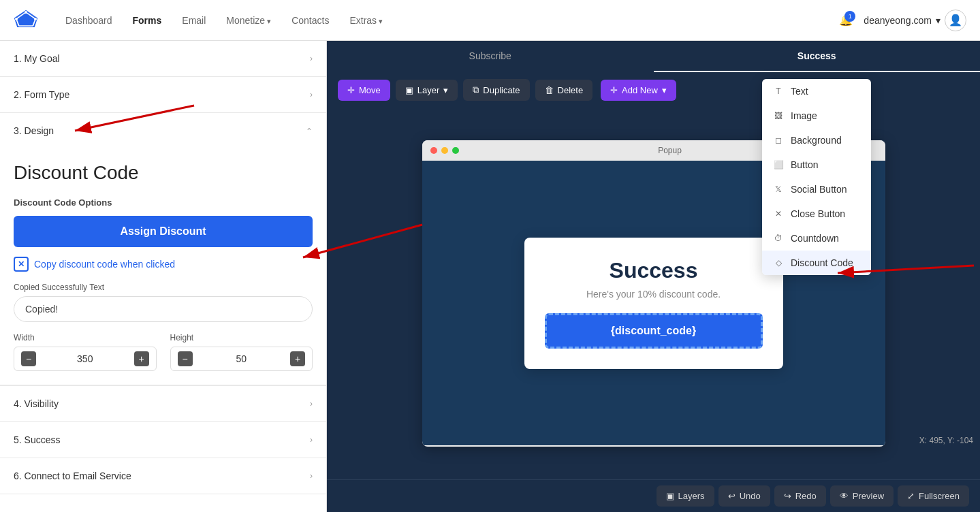  Describe the element at coordinates (933, 496) in the screenshot. I see `fullscreen-button: ⤢ Fullscreen` at that location.